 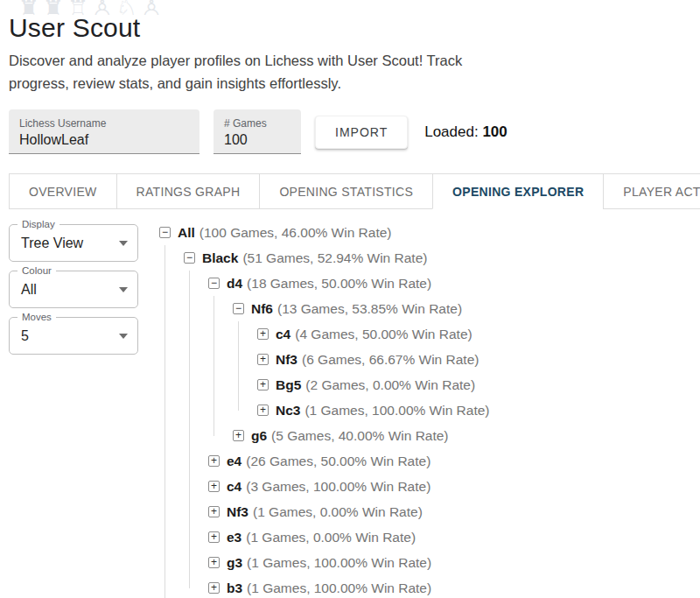 What do you see at coordinates (296, 233) in the screenshot?
I see `tree-node-detail: (100 Games, 46.00% Win Rate)` at bounding box center [296, 233].